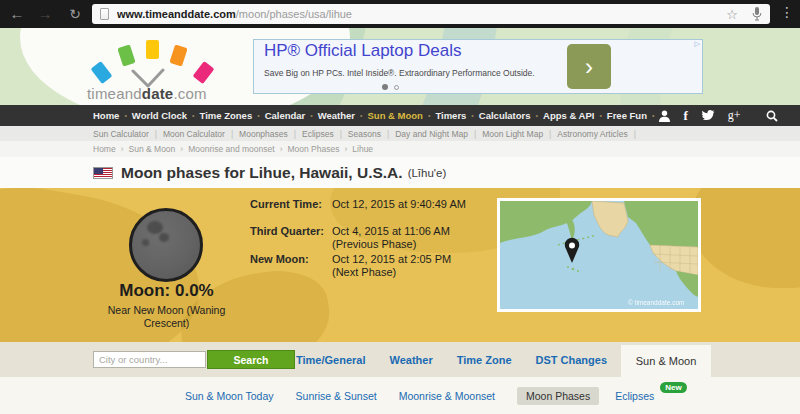 This screenshot has width=800, height=414. Describe the element at coordinates (666, 361) in the screenshot. I see `tab-sun-moon-active: Sun & Moon` at that location.